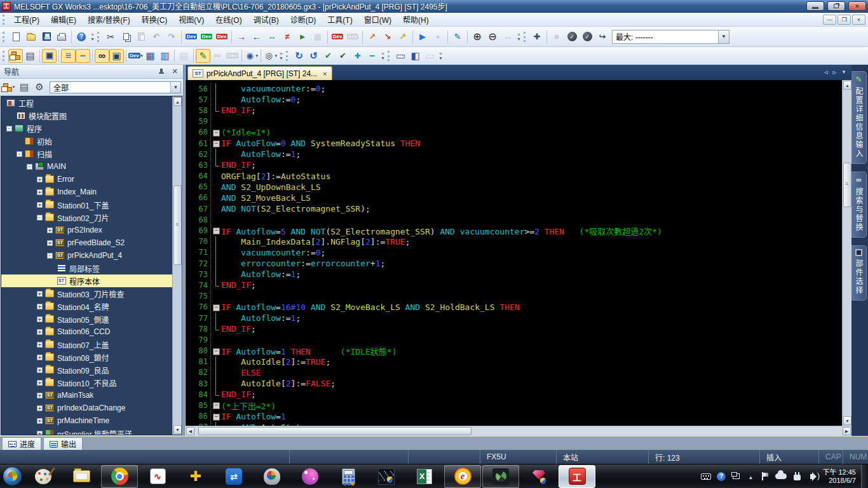  I want to click on tree-item: +Station01_下盖, so click(92, 205).